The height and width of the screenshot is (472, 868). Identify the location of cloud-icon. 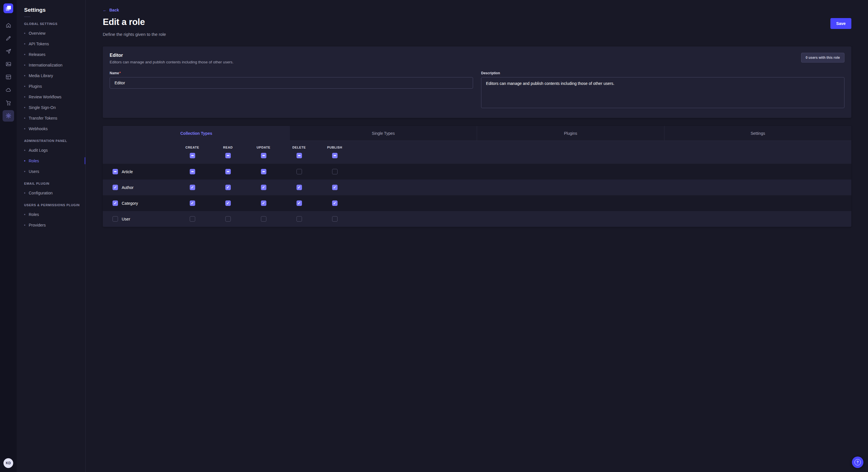
(8, 90).